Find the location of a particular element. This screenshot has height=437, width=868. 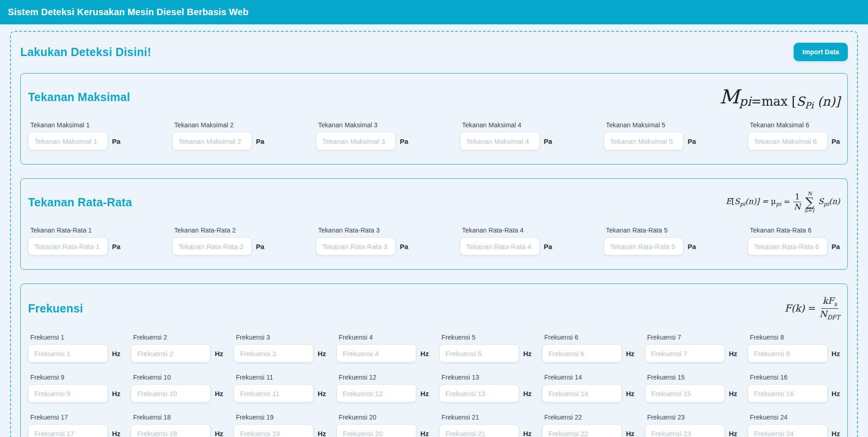

tekanan-rata-rata-1-input is located at coordinates (68, 246).